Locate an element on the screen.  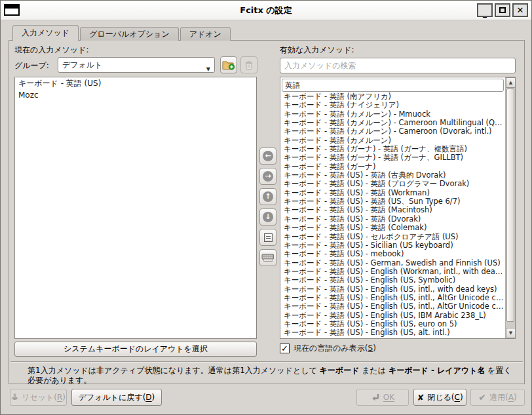
move-left-button: ← is located at coordinates (268, 156).